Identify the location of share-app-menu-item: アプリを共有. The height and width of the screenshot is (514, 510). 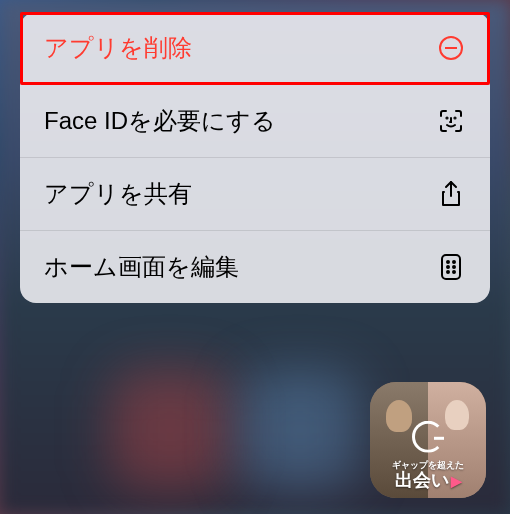
(255, 194).